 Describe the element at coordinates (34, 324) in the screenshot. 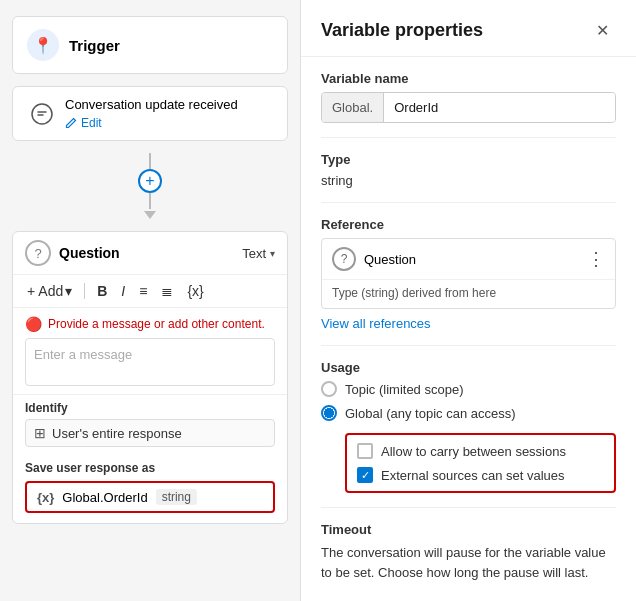

I see `error-icon: 🔴` at that location.